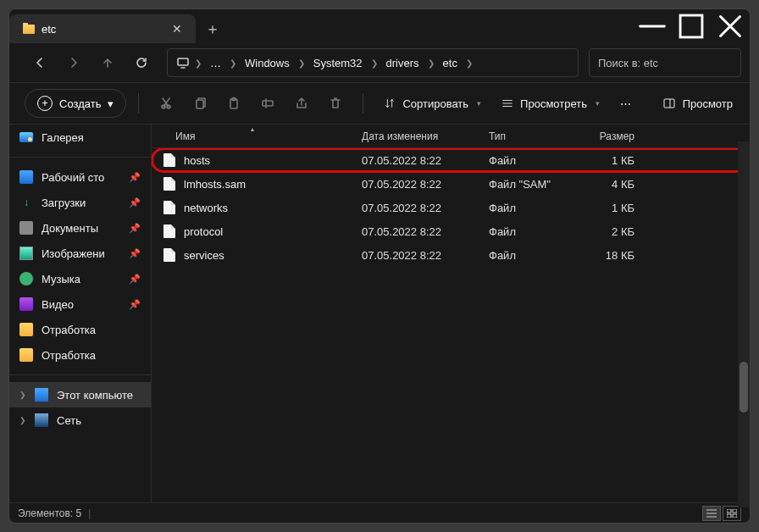  I want to click on pc-icon, so click(42, 395).